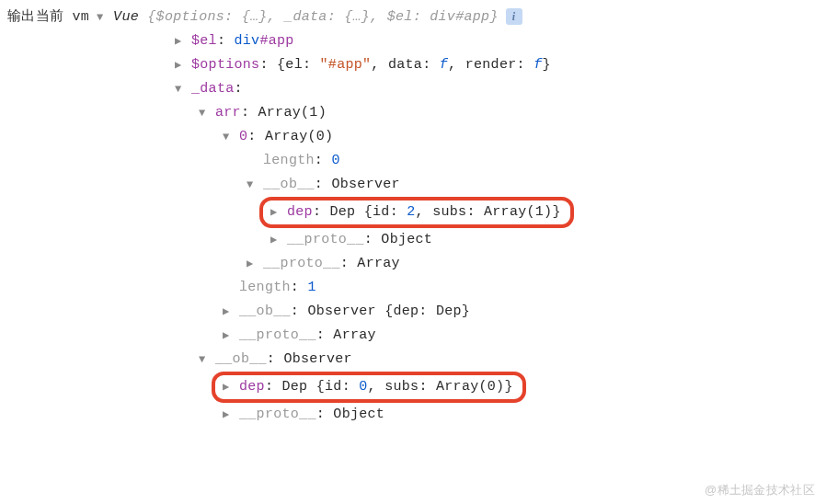 This screenshot has width=826, height=504. Describe the element at coordinates (413, 336) in the screenshot. I see `prop-proto-array-outer: ▶ __proto__ : Array` at that location.